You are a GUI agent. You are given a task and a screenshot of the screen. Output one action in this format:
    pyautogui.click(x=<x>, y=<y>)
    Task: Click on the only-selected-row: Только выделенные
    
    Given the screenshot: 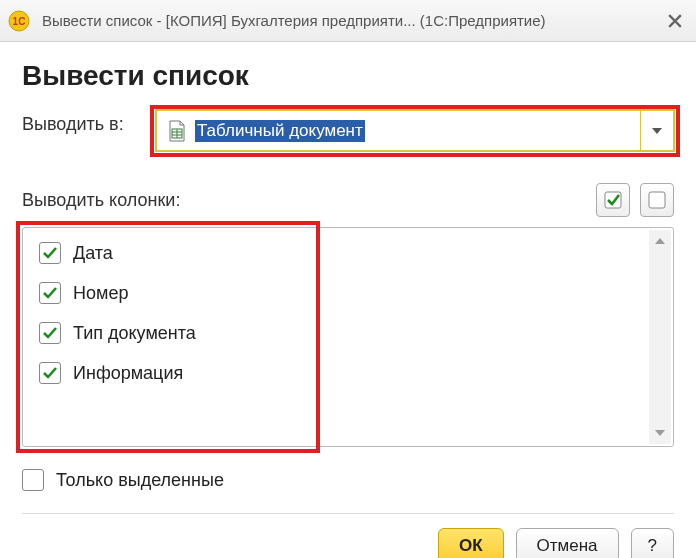 What is the action you would take?
    pyautogui.click(x=348, y=480)
    